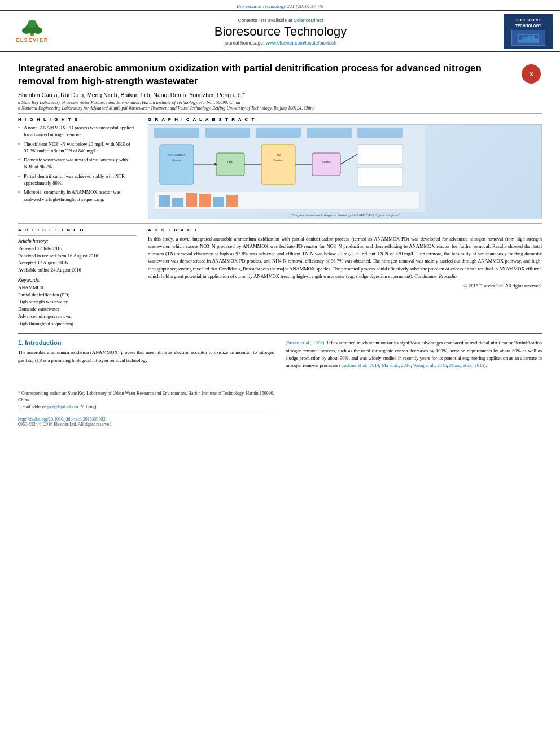 This screenshot has height=747, width=560. Describe the element at coordinates (77, 302) in the screenshot. I see `keyword-3: High-strength wastewater` at that location.